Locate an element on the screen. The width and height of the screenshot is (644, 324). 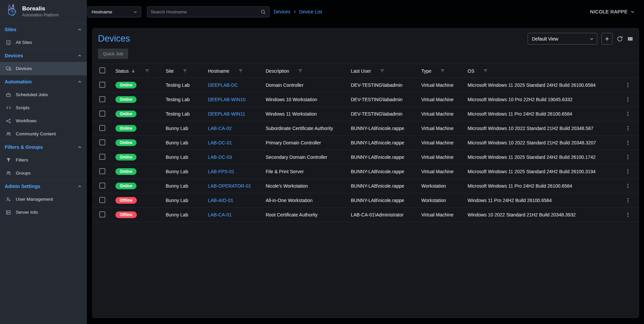
column-header-description: Description is located at coordinates (308, 71).